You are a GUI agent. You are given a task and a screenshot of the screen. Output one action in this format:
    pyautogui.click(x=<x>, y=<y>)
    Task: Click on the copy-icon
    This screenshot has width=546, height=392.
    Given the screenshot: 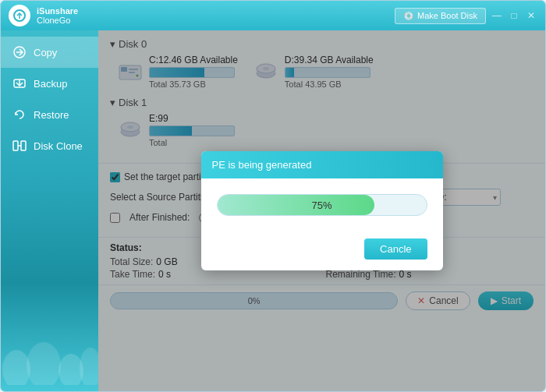 What is the action you would take?
    pyautogui.click(x=20, y=52)
    